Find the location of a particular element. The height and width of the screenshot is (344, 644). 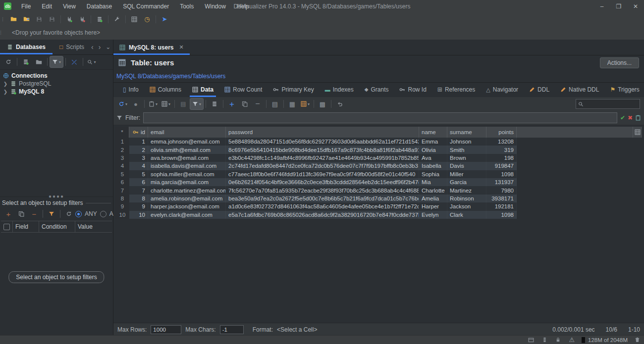

tab-grants: ◆Grants is located at coordinates (376, 90).